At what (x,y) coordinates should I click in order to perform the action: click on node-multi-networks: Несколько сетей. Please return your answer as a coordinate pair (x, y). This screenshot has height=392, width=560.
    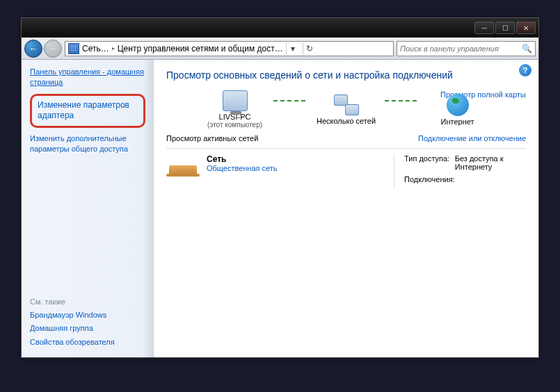
    Looking at the image, I should click on (346, 110).